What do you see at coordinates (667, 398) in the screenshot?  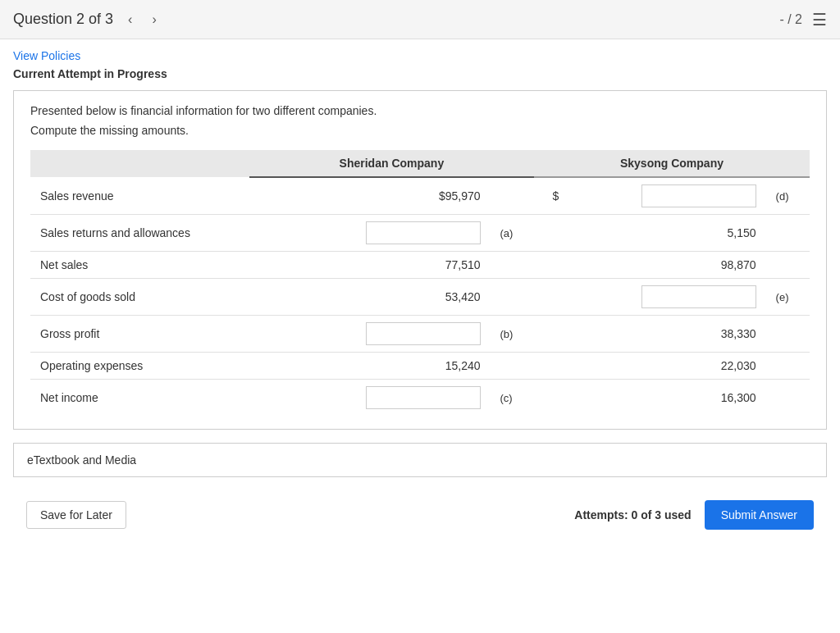 I see `skysong-value-cell: 16,300` at bounding box center [667, 398].